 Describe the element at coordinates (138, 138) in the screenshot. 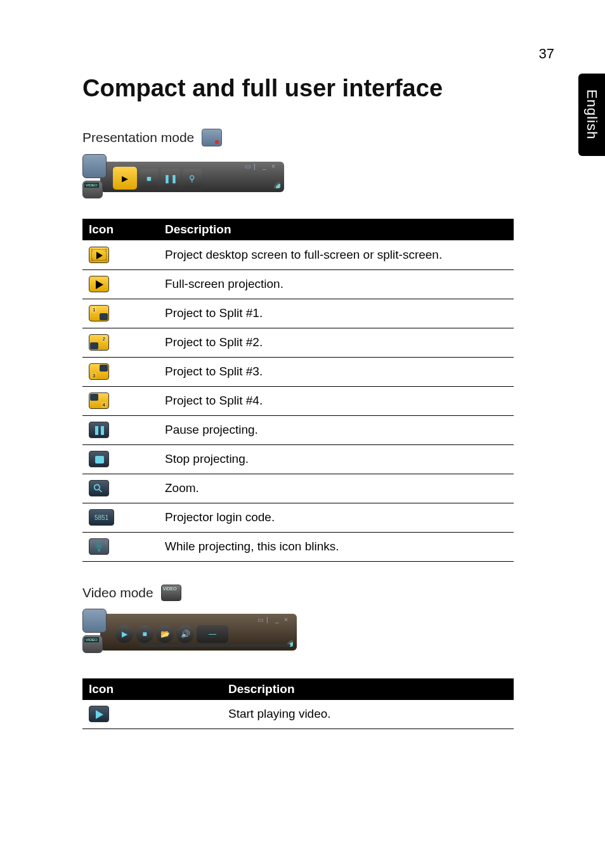

I see `presentation-mode-label: Presentation mode` at that location.